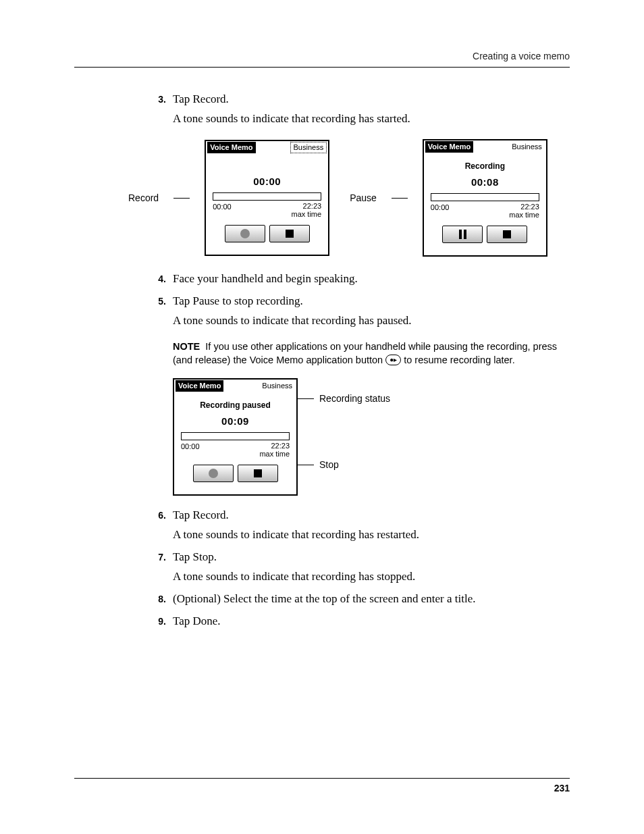  Describe the element at coordinates (463, 234) in the screenshot. I see `pause-icon` at that location.